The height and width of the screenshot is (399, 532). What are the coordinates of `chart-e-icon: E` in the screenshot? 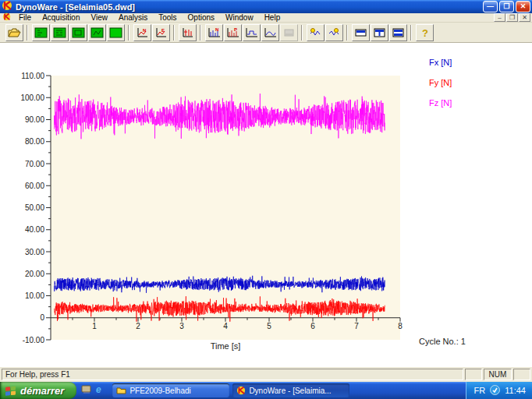 It's located at (161, 33).